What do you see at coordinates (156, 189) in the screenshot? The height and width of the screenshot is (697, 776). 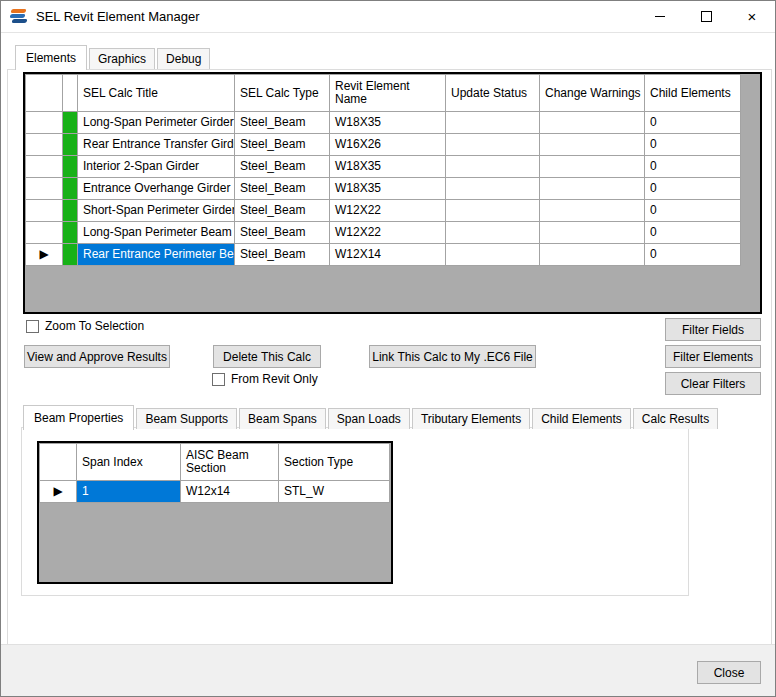 I see `calc-title-cell: Entrance Overhange Girder` at bounding box center [156, 189].